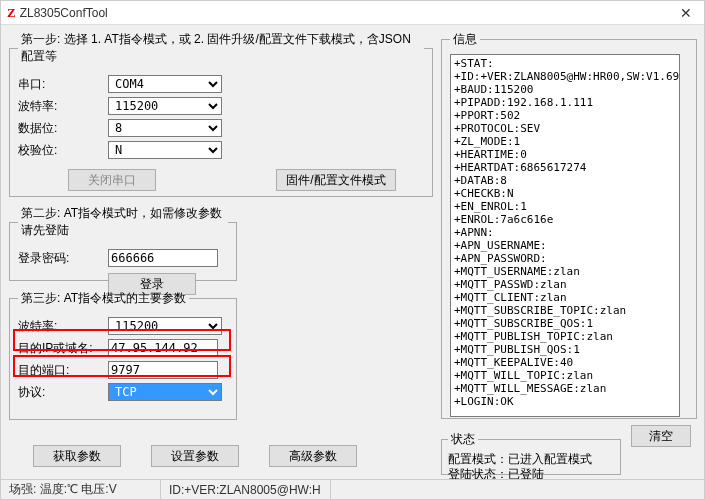 This screenshot has width=705, height=500. Describe the element at coordinates (112, 180) in the screenshot. I see `close-port-button: 关闭串口` at that location.